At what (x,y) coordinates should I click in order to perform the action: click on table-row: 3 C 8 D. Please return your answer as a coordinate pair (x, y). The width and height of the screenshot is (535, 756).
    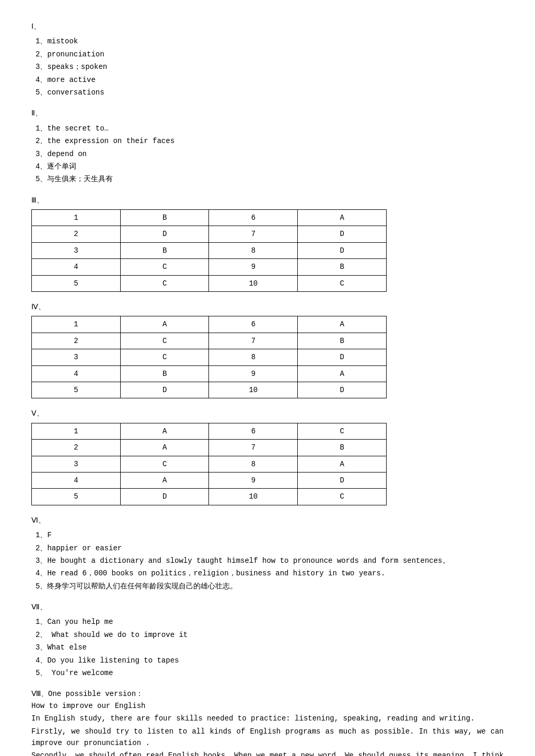
    Looking at the image, I should click on (209, 357).